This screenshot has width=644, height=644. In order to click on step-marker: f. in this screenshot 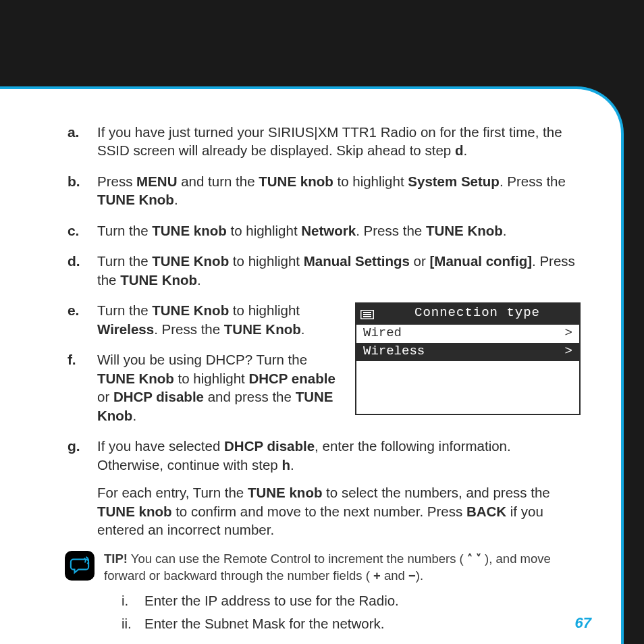, I will do `click(72, 360)`.